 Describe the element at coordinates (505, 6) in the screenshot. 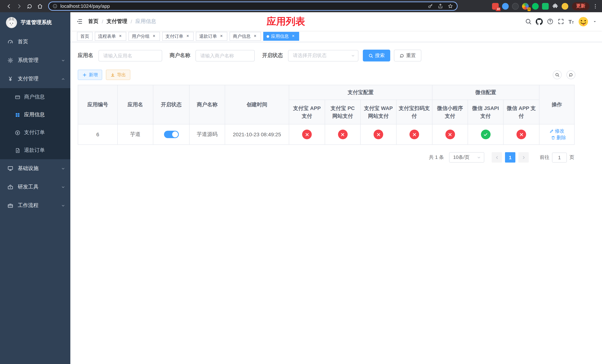

I see `extension-icon-blue` at that location.